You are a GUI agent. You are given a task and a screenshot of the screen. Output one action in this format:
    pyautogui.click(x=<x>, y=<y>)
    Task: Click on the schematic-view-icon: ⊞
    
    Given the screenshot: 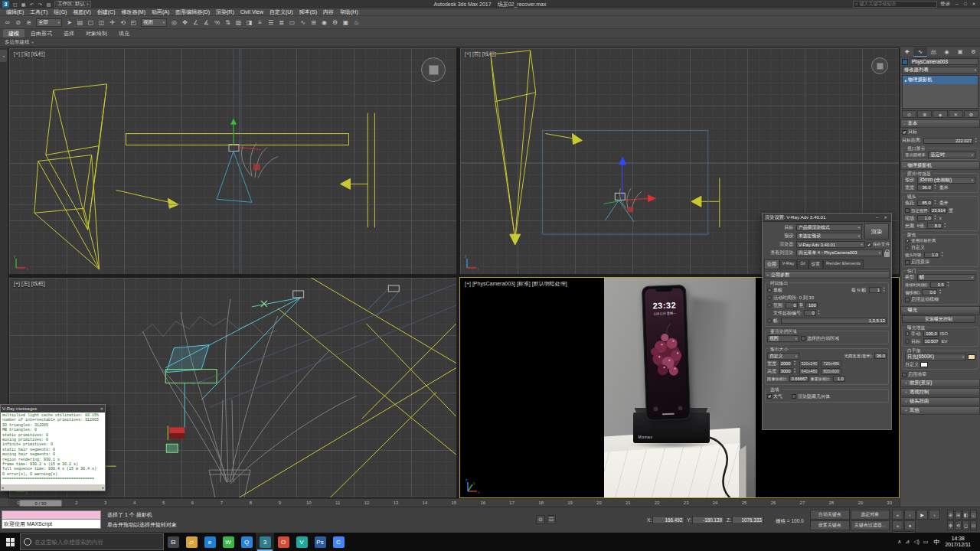 What is the action you would take?
    pyautogui.click(x=314, y=23)
    